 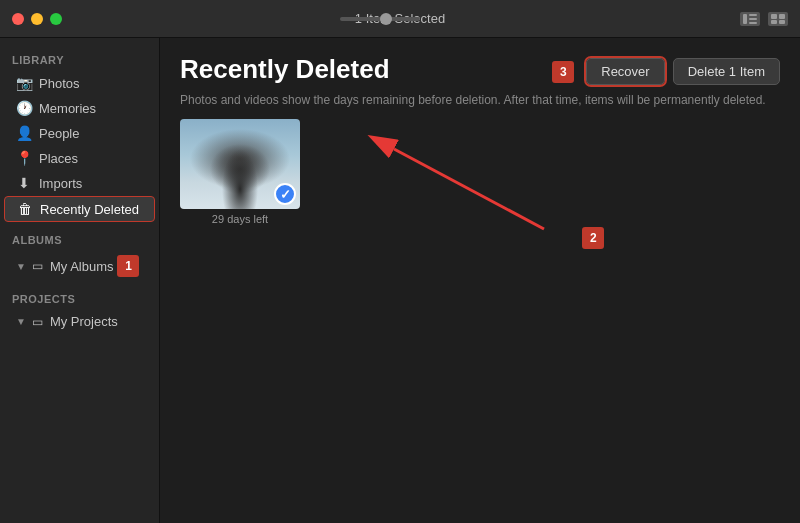 What do you see at coordinates (80, 299) in the screenshot?
I see `projects-section-label: Projects` at bounding box center [80, 299].